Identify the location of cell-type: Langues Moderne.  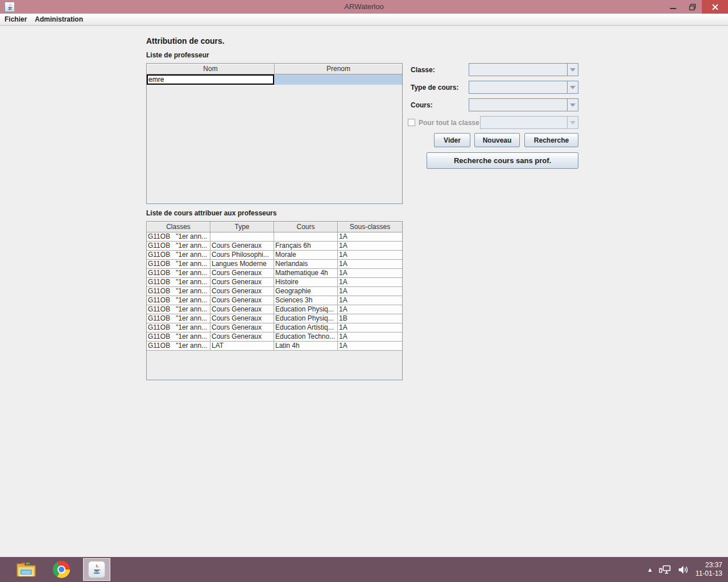
(242, 264).